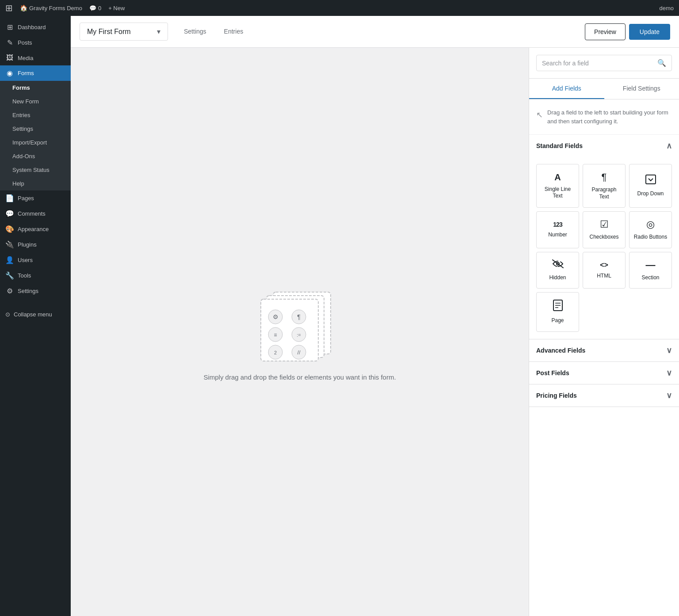 The height and width of the screenshot is (616, 679). Describe the element at coordinates (669, 373) in the screenshot. I see `post-fields-toggle: ∨` at that location.